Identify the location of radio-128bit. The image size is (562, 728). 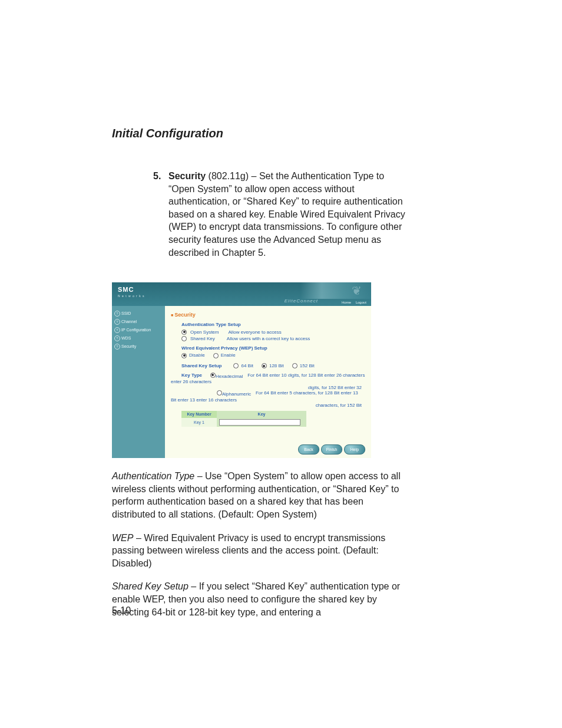
(264, 365).